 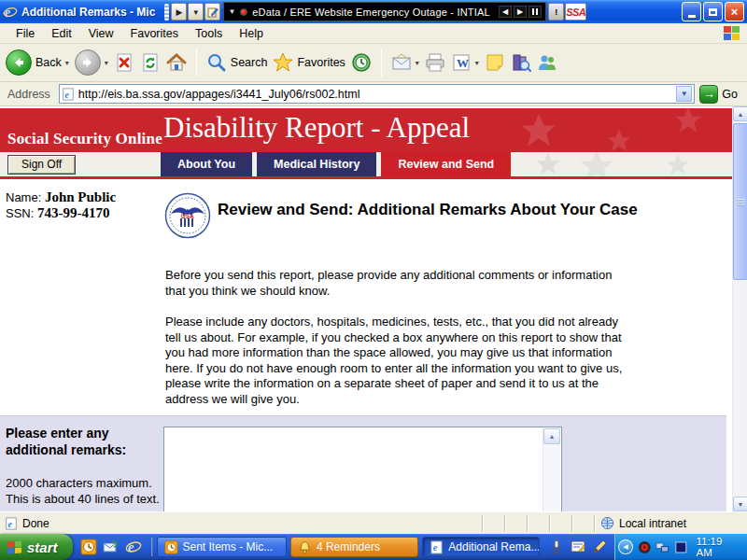 I want to click on tray-clock: 11:19 AM, so click(x=715, y=547).